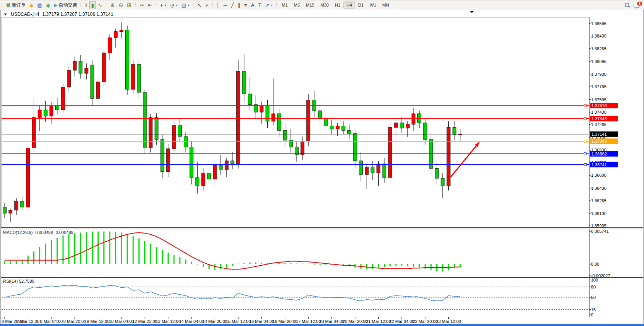 This screenshot has height=326, width=644. I want to click on auto-trading-button: ▶自动交易, so click(66, 5).